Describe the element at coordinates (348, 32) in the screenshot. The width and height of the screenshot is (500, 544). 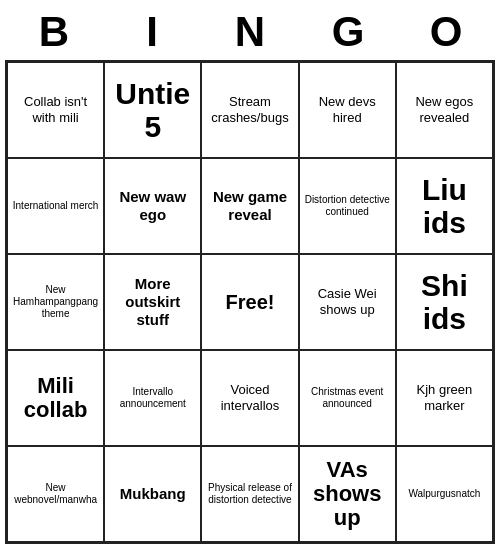
I see `title-g: G` at that location.